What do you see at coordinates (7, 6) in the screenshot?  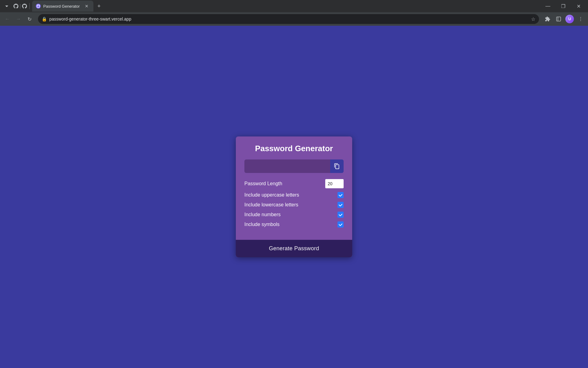 I see `tab-dropdown` at bounding box center [7, 6].